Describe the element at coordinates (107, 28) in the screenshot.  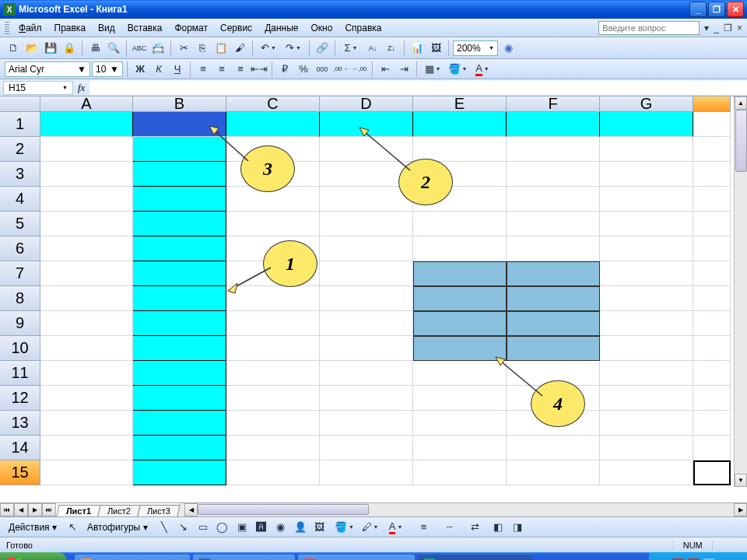
I see `menu-view: Вид` at that location.